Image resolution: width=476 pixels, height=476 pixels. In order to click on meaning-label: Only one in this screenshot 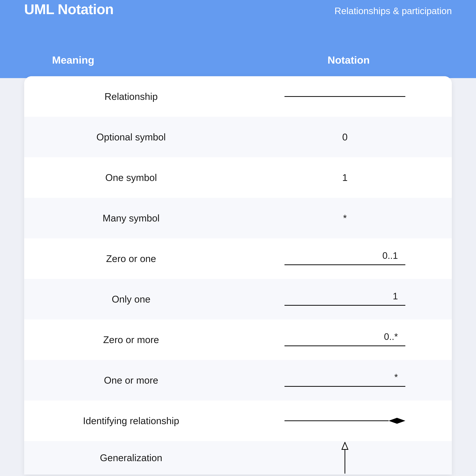, I will do `click(131, 299)`.